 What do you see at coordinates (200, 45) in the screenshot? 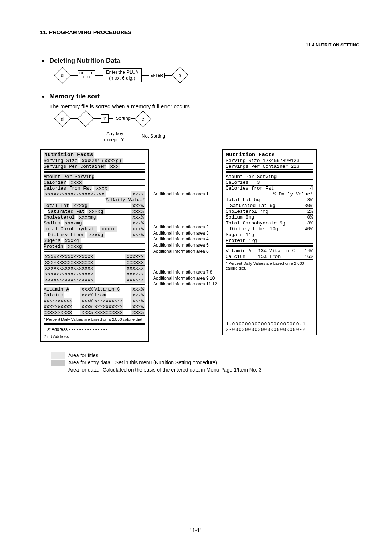
I see `section-heading: 11.4 NUTRITION SETTING` at bounding box center [200, 45].